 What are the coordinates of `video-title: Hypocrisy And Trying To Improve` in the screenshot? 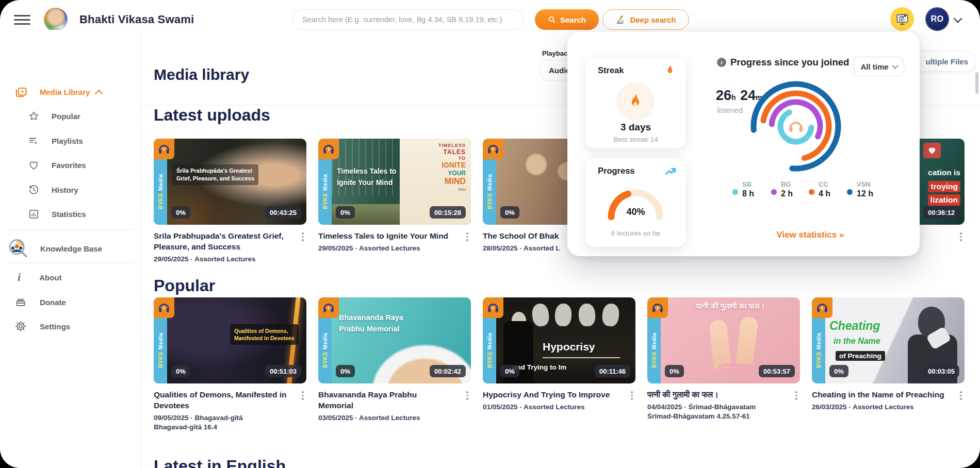 It's located at (550, 395).